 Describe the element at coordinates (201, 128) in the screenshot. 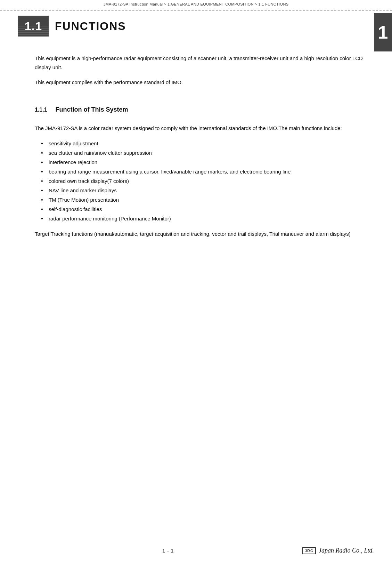

I see `subsection-intro: The JMA-9172-SA is a color radar system …` at that location.